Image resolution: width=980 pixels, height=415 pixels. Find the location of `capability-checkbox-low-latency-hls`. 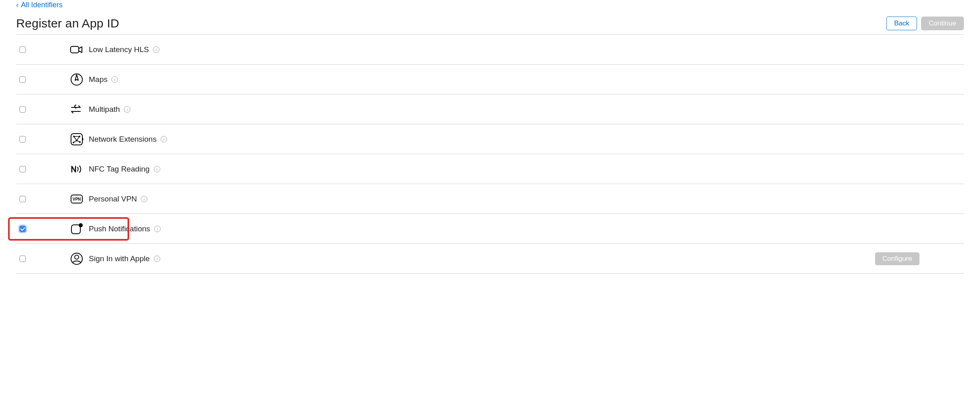

capability-checkbox-low-latency-hls is located at coordinates (23, 50).